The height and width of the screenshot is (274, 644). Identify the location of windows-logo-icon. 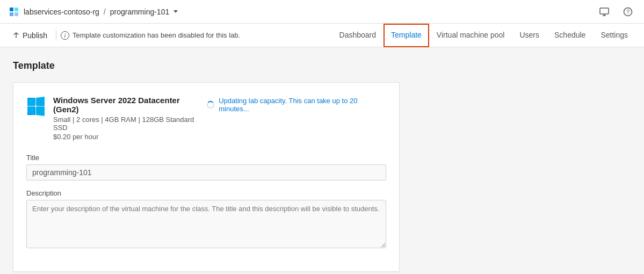
(36, 106).